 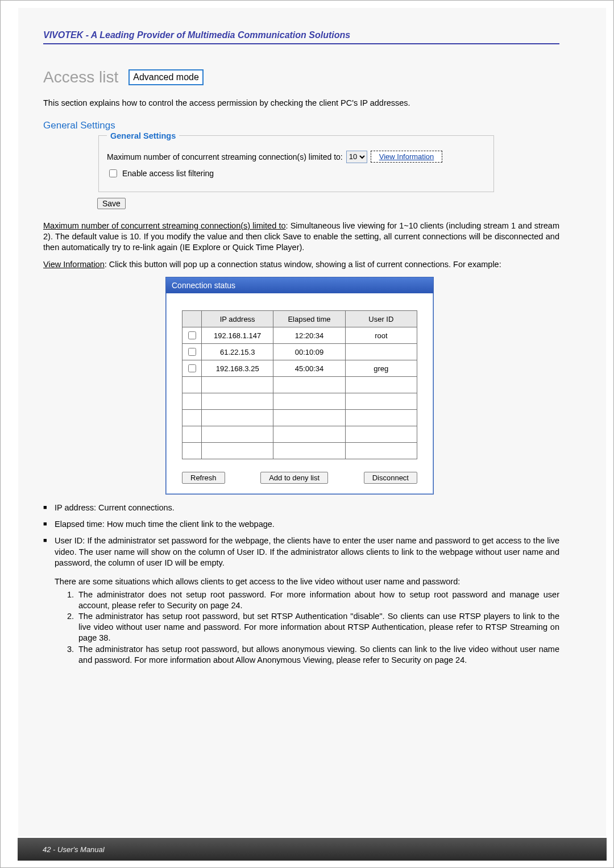 What do you see at coordinates (381, 352) in the screenshot?
I see `cell-user` at bounding box center [381, 352].